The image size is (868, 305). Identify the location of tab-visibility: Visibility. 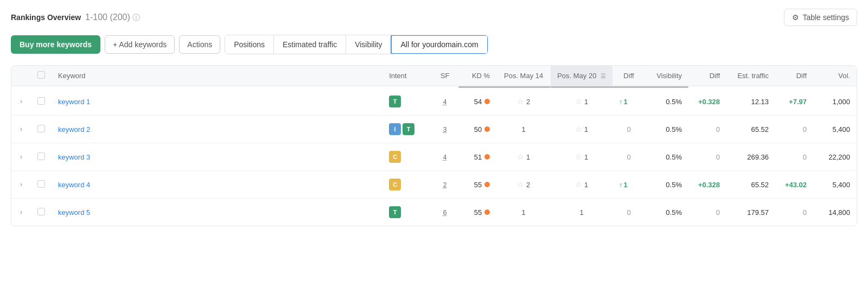
(369, 45).